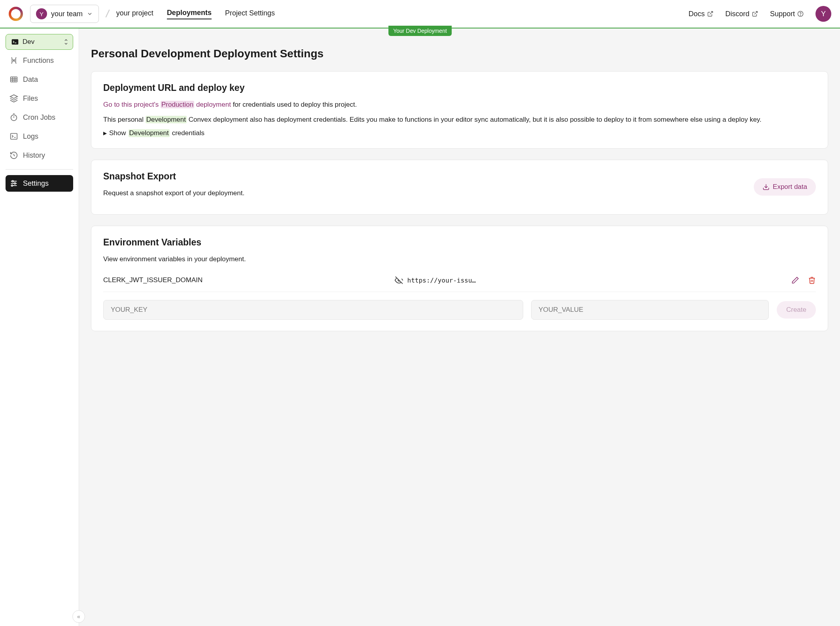 The height and width of the screenshot is (626, 840). I want to click on team-name: your team, so click(67, 14).